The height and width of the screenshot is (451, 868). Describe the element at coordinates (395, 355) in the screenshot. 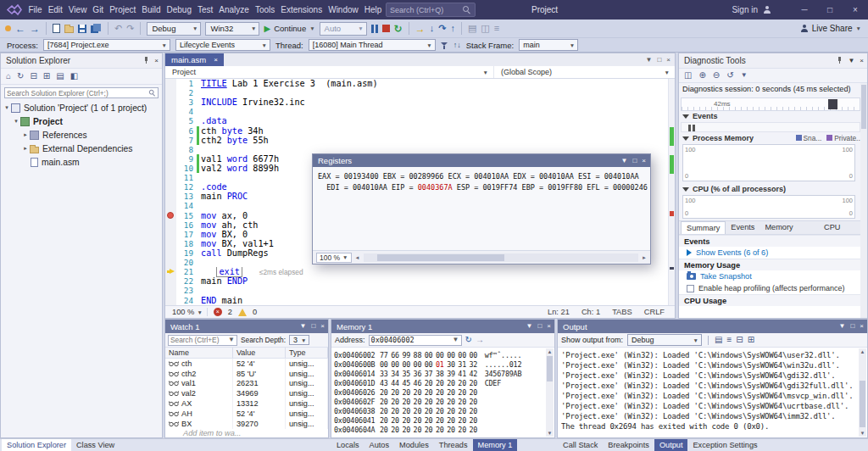

I see `memory-byte: 66` at that location.